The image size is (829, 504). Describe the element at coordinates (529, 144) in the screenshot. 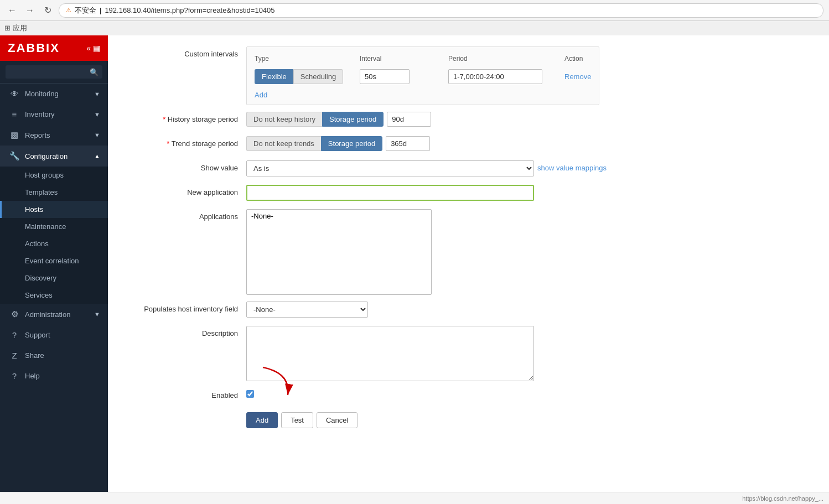

I see `trend-storage-controls: Do not keep trends Storage period` at that location.